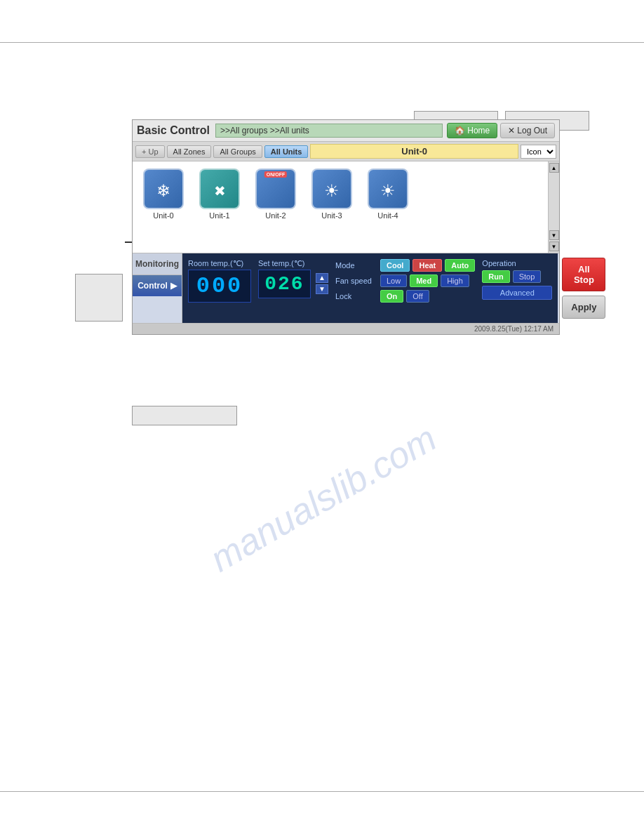 The width and height of the screenshot is (644, 834). What do you see at coordinates (346, 131) in the screenshot?
I see `header-bar: Basic Control >>All groups >>All units 🏠…` at bounding box center [346, 131].